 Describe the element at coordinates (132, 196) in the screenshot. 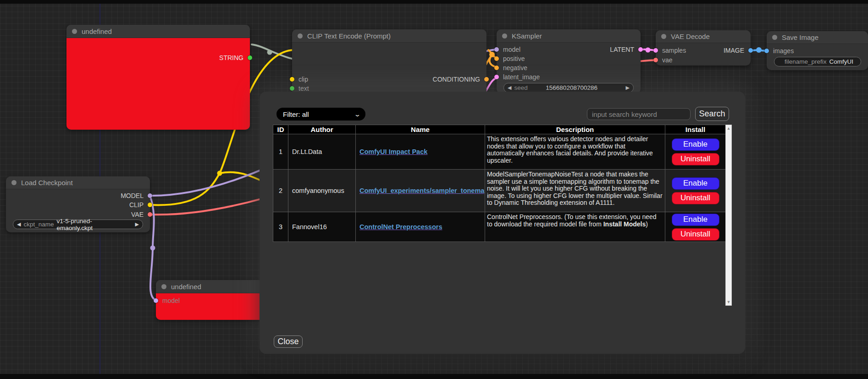

I see `slot-label: MODEL` at that location.